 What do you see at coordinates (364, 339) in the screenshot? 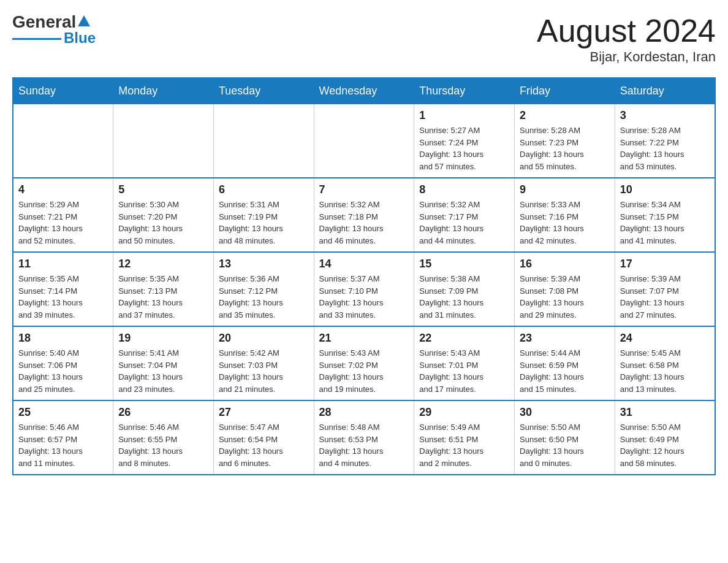
I see `day-number: 21` at bounding box center [364, 339].